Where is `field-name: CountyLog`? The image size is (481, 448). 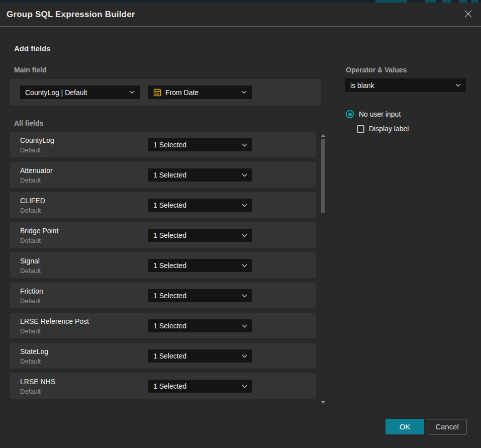
field-name: CountyLog is located at coordinates (37, 140).